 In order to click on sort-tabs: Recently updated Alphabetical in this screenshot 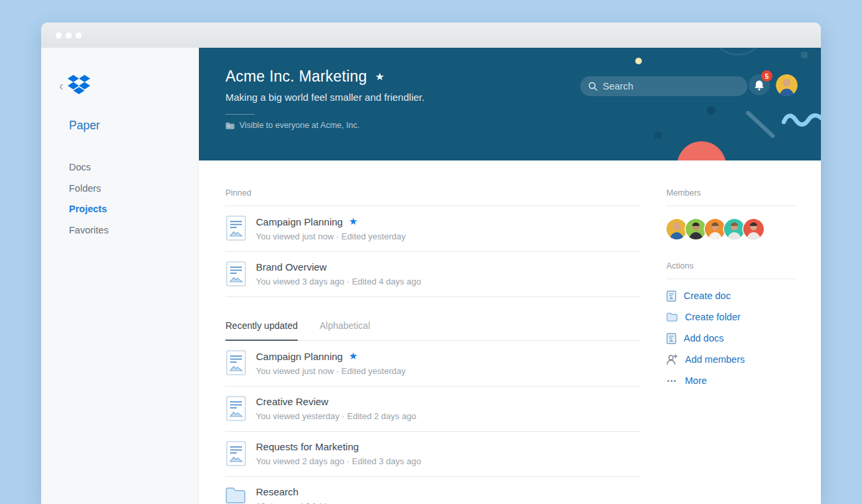, I will do `click(432, 330)`.